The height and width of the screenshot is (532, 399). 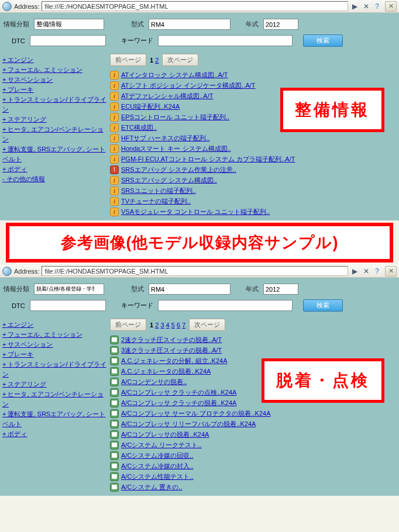 I want to click on page-number: 4, so click(x=168, y=325).